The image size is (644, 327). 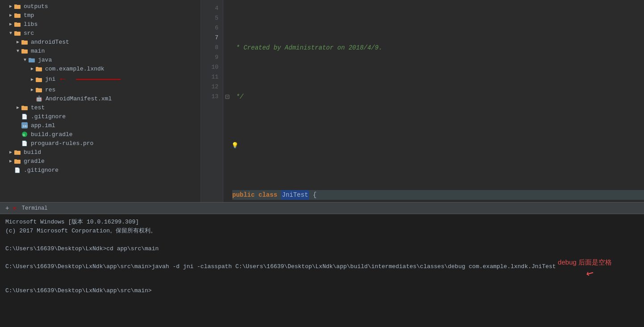 I want to click on sidebar-item-buildgradle: G build.gradle, so click(x=100, y=134).